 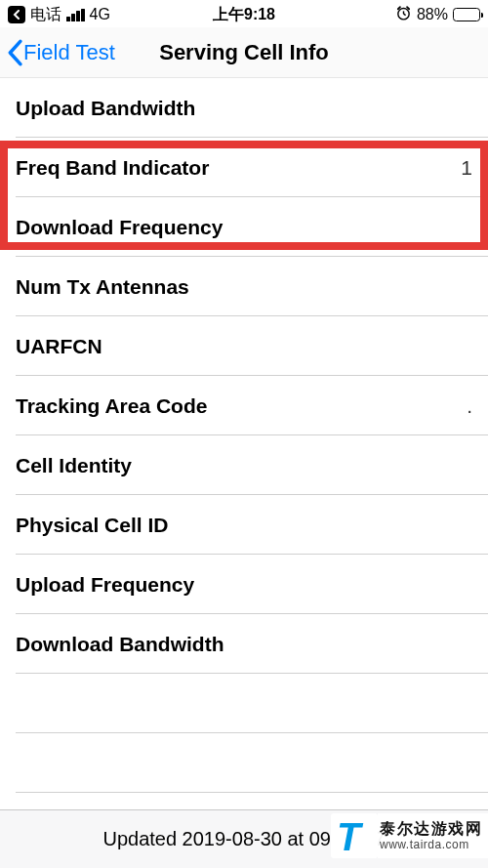 What do you see at coordinates (105, 585) in the screenshot?
I see `row-label: Upload Frequency` at bounding box center [105, 585].